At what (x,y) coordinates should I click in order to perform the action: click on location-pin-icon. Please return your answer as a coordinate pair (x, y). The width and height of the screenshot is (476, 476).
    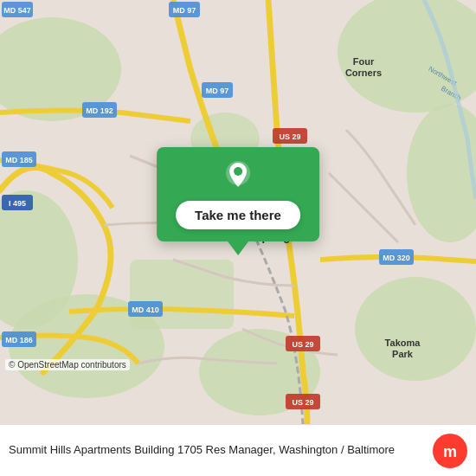
    Looking at the image, I should click on (238, 176).